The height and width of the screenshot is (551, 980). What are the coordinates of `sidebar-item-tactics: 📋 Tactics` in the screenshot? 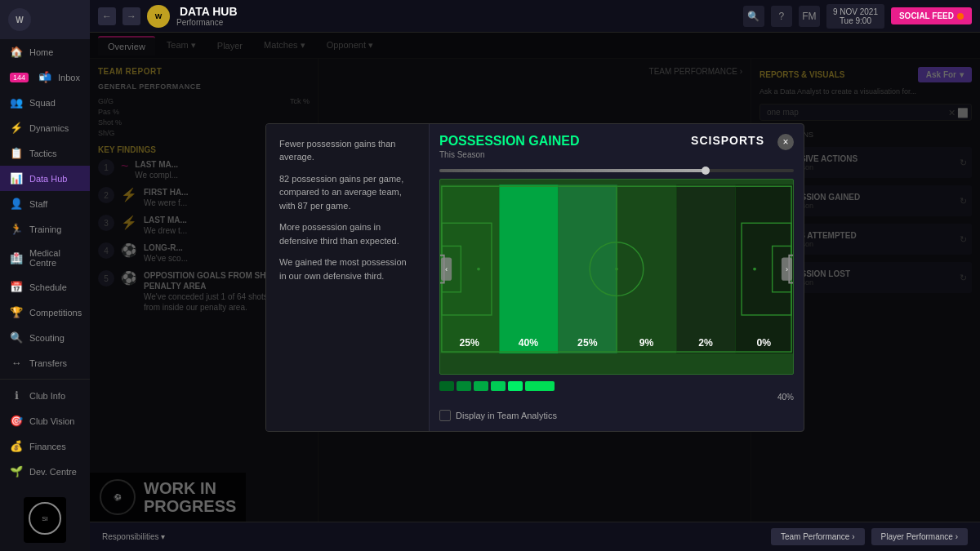 It's located at (45, 153).